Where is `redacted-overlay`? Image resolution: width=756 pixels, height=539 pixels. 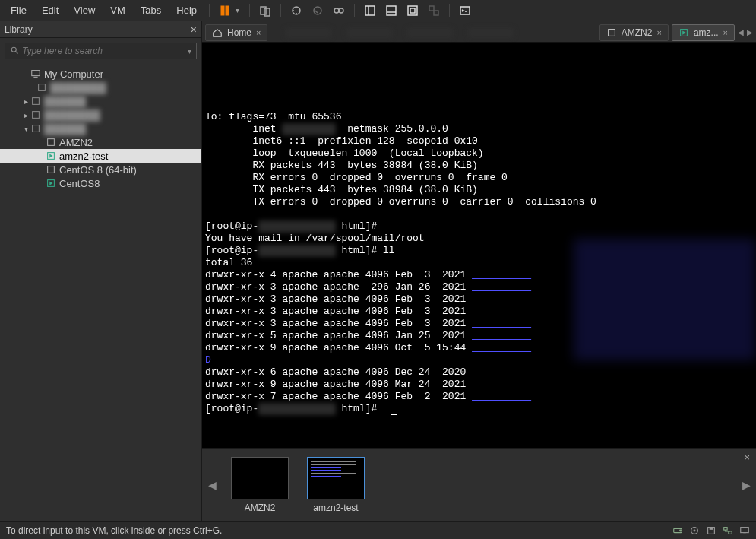
redacted-overlay is located at coordinates (665, 300).